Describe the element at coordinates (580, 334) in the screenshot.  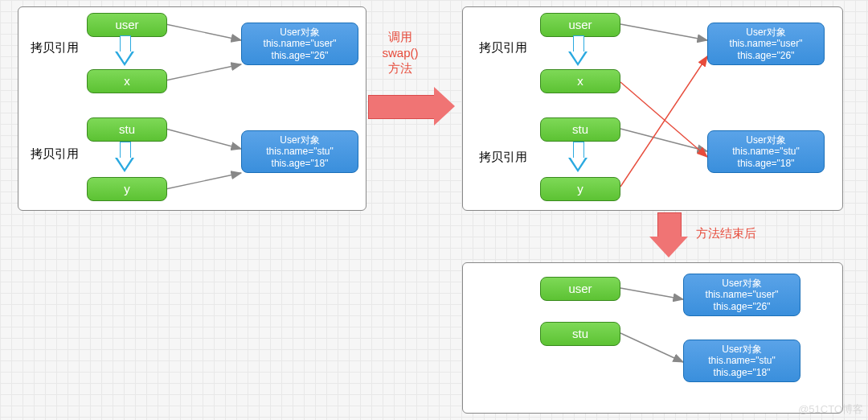
I see `var-stu-3: stu` at that location.